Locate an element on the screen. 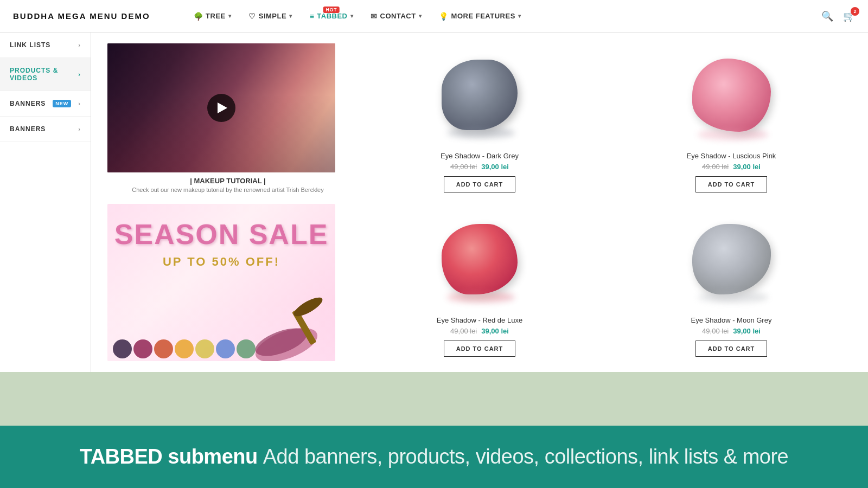  price-old-moon-grey: 49,00 lei is located at coordinates (715, 331).